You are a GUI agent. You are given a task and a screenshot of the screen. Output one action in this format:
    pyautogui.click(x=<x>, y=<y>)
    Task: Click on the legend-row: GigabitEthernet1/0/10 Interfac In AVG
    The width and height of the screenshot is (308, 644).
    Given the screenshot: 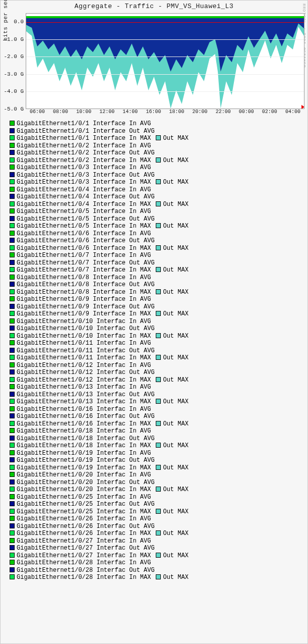 What is the action you would take?
    pyautogui.click(x=157, y=322)
    